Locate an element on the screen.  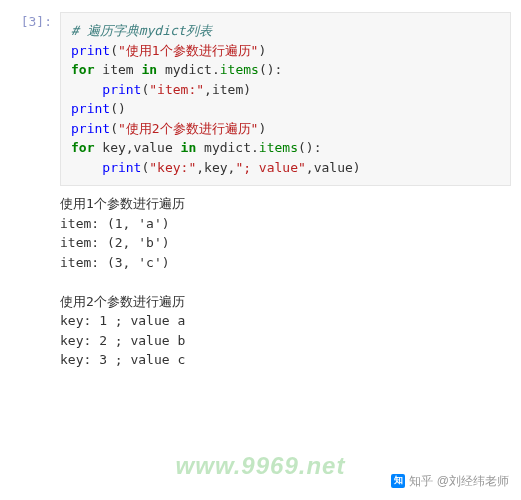
zhihu-icon: 知 is located at coordinates (398, 481).